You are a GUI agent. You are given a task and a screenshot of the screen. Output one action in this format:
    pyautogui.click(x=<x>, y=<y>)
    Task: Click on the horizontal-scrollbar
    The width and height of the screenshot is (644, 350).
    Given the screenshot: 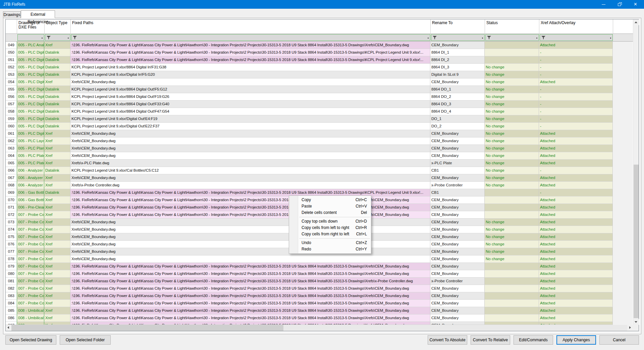 What is the action you would take?
    pyautogui.click(x=319, y=328)
    